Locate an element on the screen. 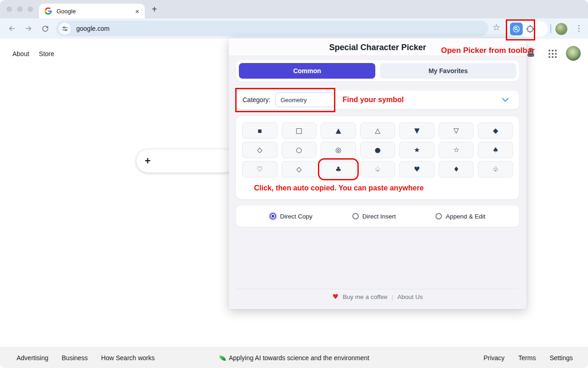 This screenshot has height=368, width=588. annotation-box-toolbar-extension is located at coordinates (520, 30).